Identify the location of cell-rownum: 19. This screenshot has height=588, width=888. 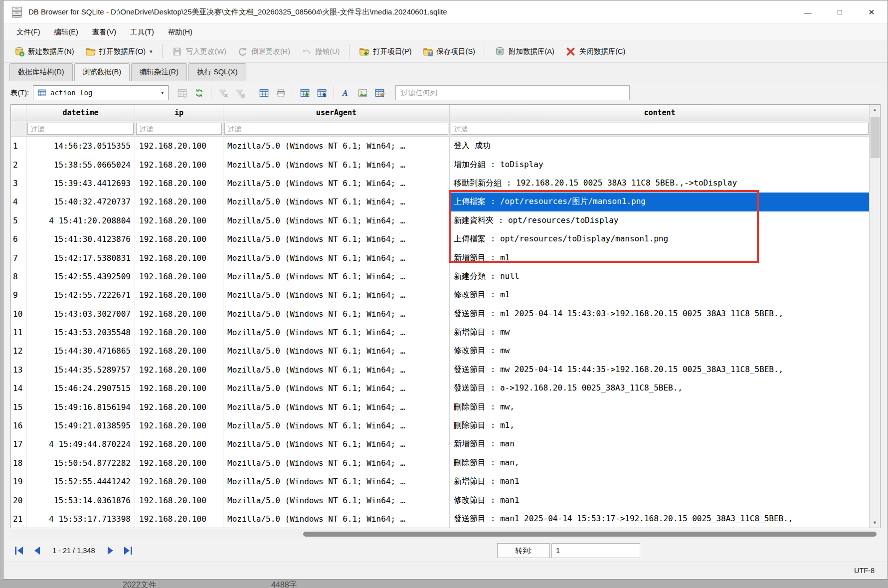
(19, 482).